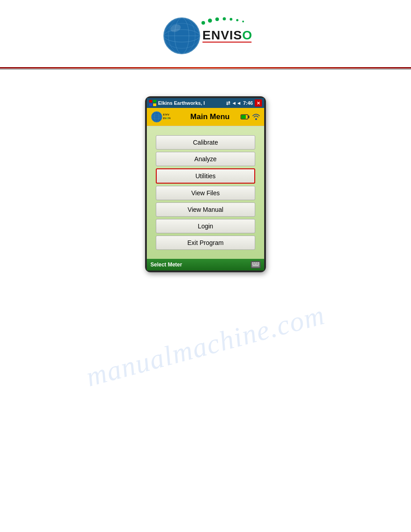 Image resolution: width=411 pixels, height=532 pixels. I want to click on logo-container: ENVISON, so click(206, 36).